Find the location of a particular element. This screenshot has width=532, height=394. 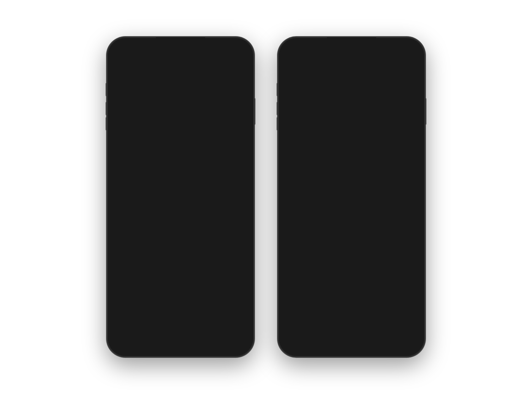

status-bar-1: 3:35 is located at coordinates (180, 47).